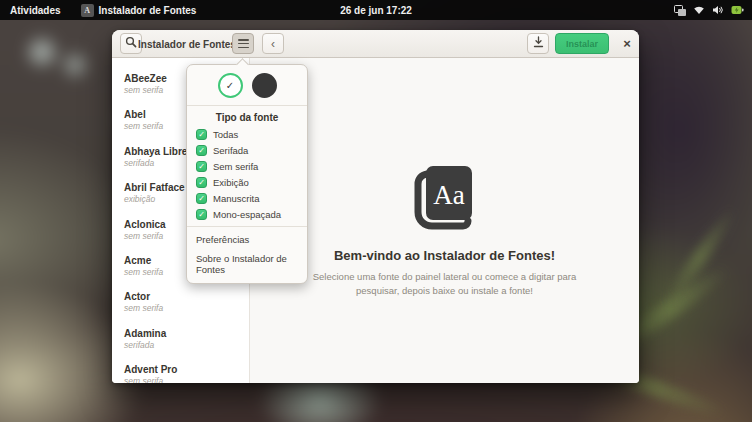 This screenshot has height=422, width=752. I want to click on header-bar: Instalador de Fontes ‹ Instalar ×, so click(376, 44).